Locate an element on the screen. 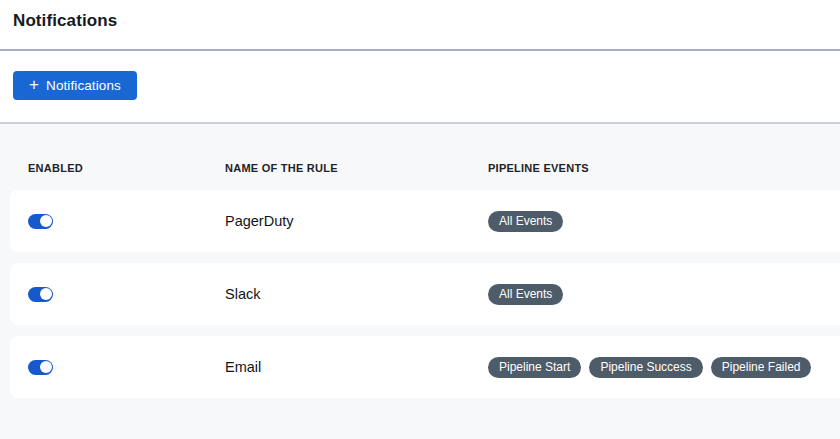 This screenshot has height=439, width=840. page-title: Notifications is located at coordinates (65, 21).